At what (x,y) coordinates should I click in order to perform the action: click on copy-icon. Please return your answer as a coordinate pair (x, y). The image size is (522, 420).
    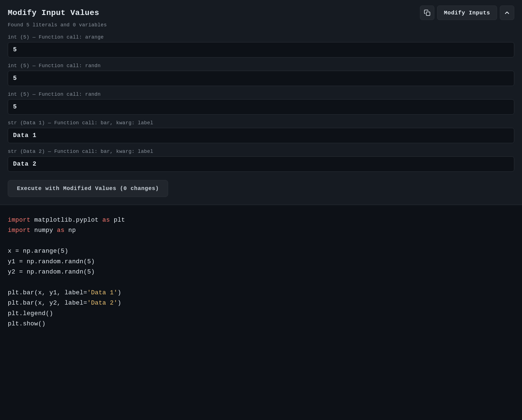
    Looking at the image, I should click on (427, 13).